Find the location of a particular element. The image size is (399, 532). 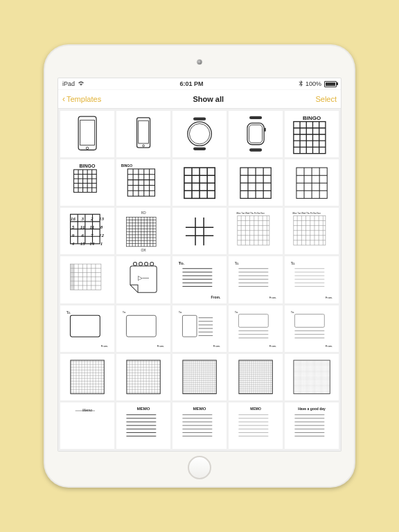

template-sticky-note: ▷— is located at coordinates (143, 280).